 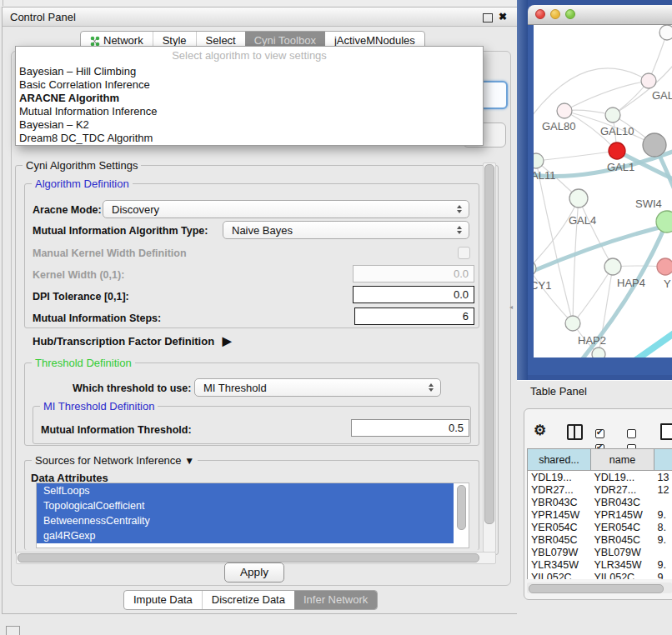 What do you see at coordinates (110, 253) in the screenshot?
I see `manual-kernel-label: Manual Kernel Width Definition` at bounding box center [110, 253].